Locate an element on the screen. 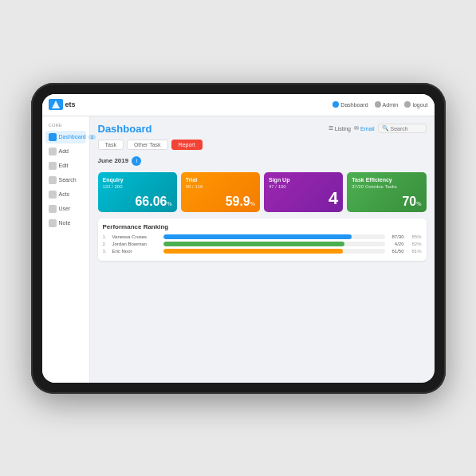 Image resolution: width=476 pixels, height=476 pixels. sidebar-item-label-note: Note is located at coordinates (65, 223).